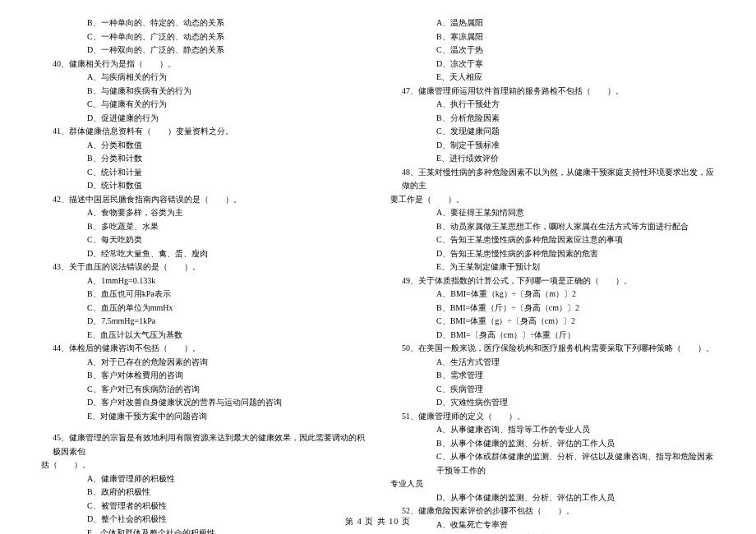 The height and width of the screenshot is (534, 756). Describe the element at coordinates (552, 64) in the screenshot. I see `option-line: D、凉次于寒` at that location.